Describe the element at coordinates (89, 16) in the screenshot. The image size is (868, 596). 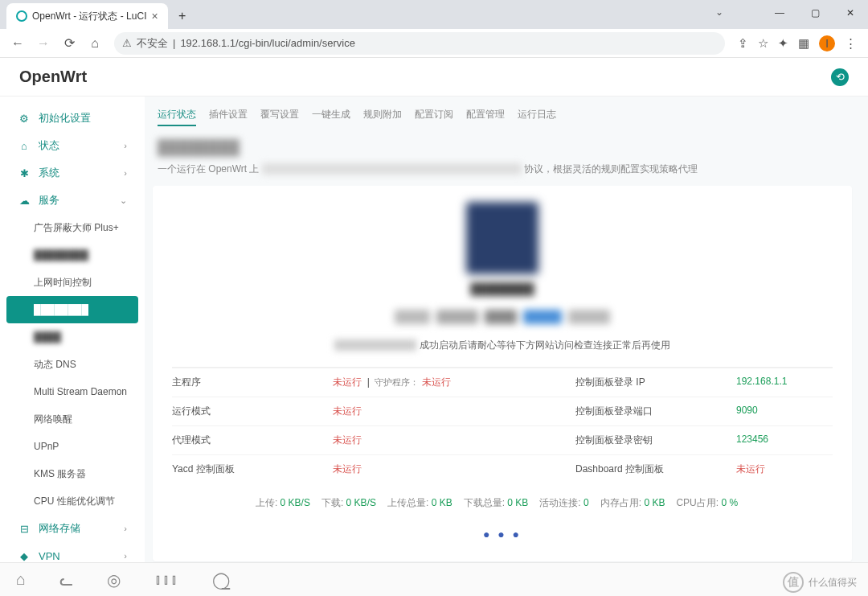
I see `tab-title: OpenWrt - 运行状态 - LuCI` at that location.